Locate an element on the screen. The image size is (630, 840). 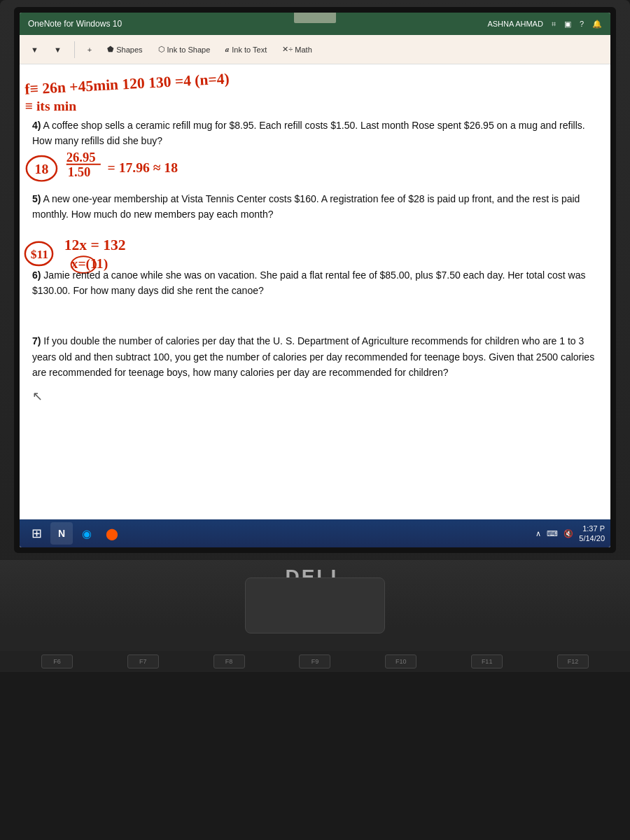
keyboard-icon: ⌨ is located at coordinates (552, 533).